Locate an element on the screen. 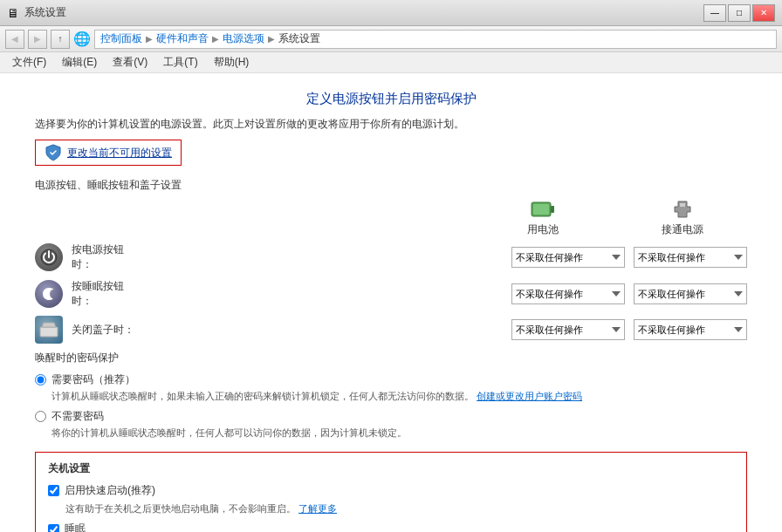  menu-file: 文件(F) is located at coordinates (30, 63).